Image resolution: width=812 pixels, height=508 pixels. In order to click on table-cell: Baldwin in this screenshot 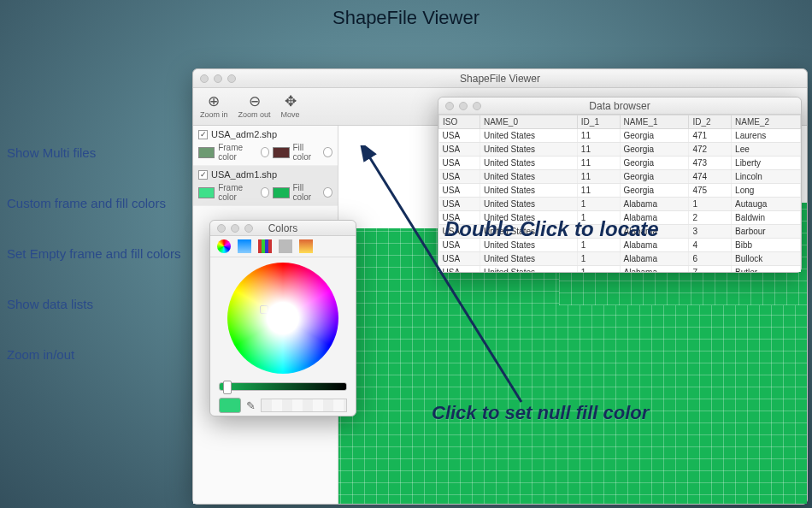, I will do `click(766, 218)`.